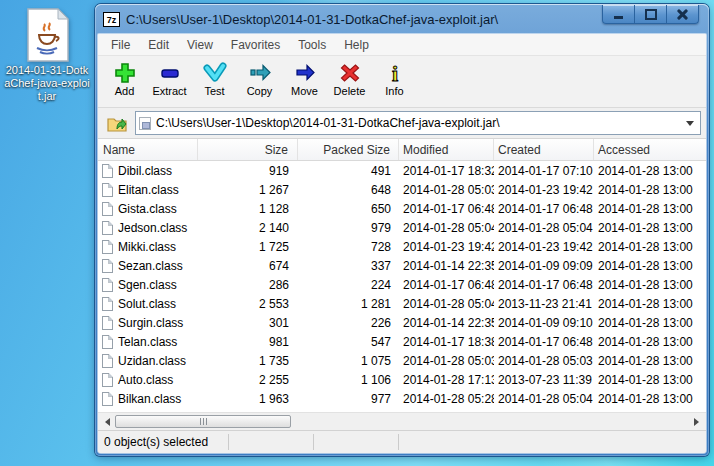  I want to click on table-row: Bilkan.class 1 963 977 2014-01-28 05:28 …, so click(402, 398).